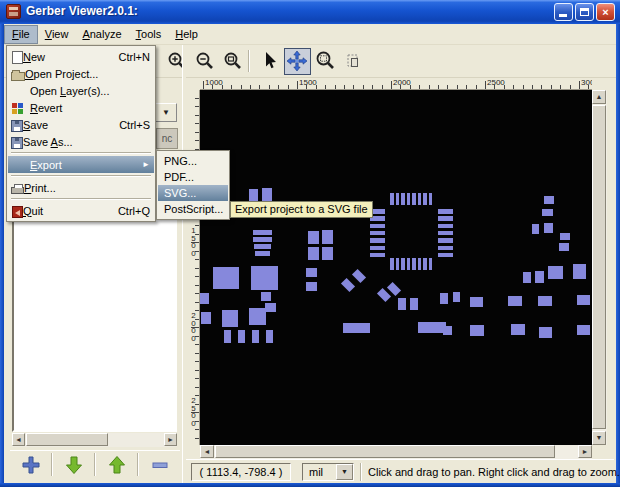  What do you see at coordinates (18, 76) in the screenshot?
I see `open-icon` at bounding box center [18, 76].